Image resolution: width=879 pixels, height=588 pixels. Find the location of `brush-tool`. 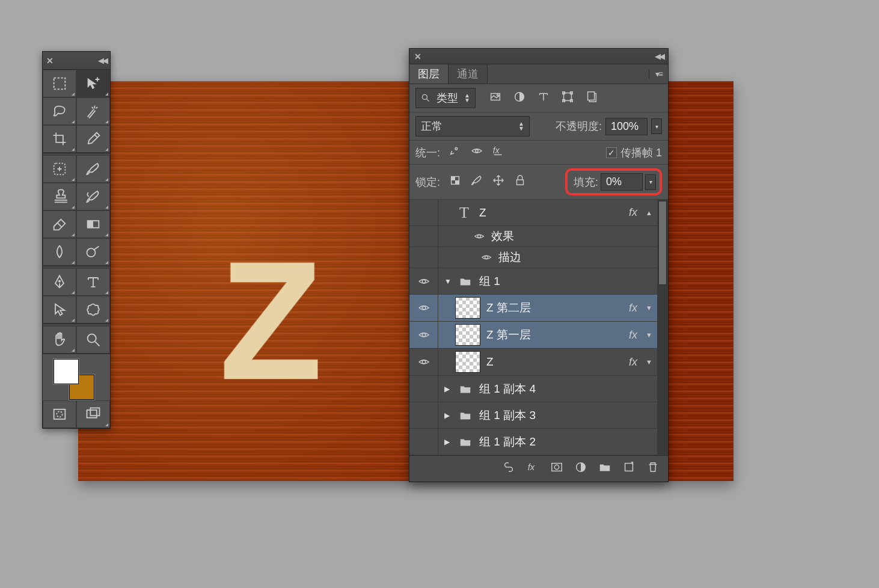

brush-tool is located at coordinates (93, 169).